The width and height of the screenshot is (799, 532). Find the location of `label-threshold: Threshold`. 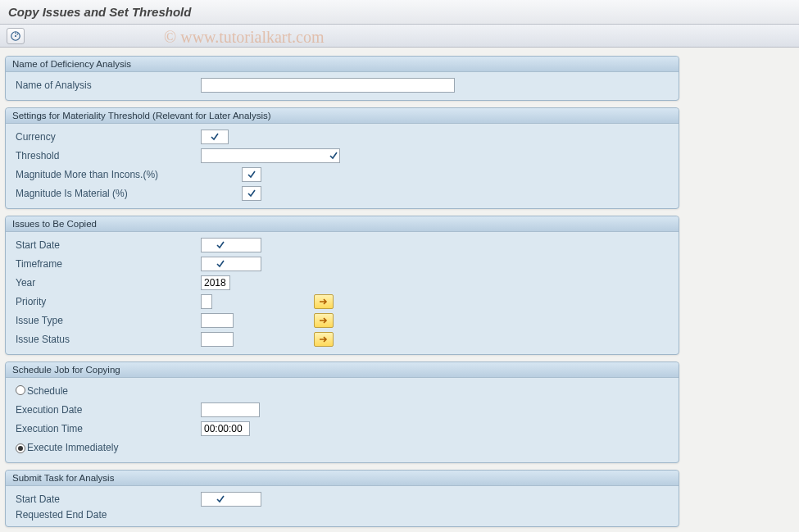

label-threshold: Threshold is located at coordinates (107, 156).